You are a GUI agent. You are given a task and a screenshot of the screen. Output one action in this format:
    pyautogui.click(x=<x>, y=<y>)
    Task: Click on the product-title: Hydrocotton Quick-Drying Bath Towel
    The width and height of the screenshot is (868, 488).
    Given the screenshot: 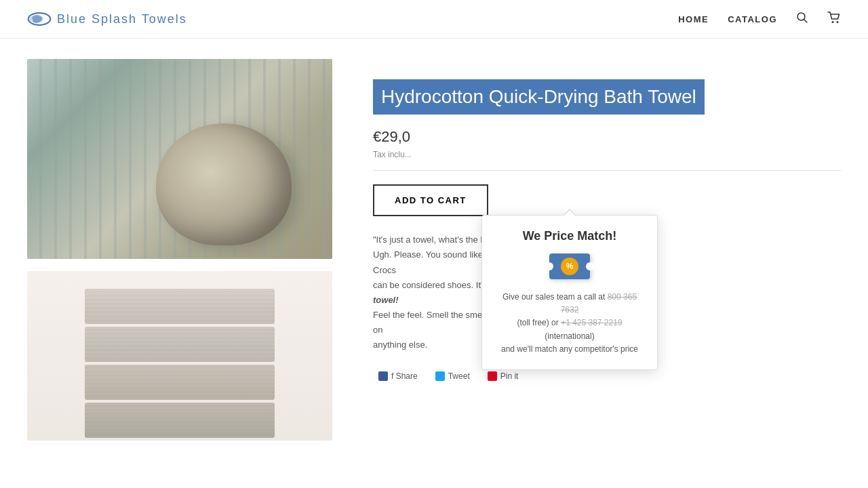 What is the action you would take?
    pyautogui.click(x=538, y=97)
    